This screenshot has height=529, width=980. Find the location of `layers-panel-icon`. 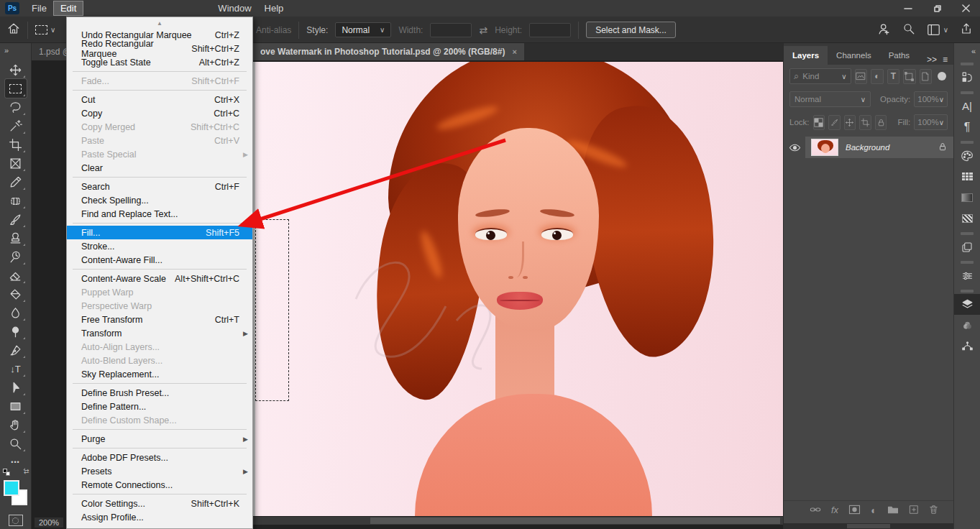

layers-panel-icon is located at coordinates (967, 305).